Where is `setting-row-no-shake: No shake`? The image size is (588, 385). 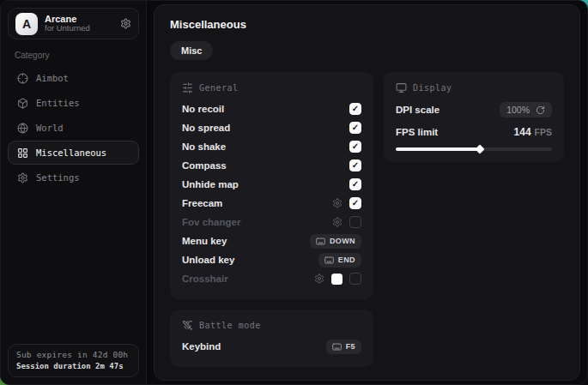
setting-row-no-shake: No shake is located at coordinates (271, 147).